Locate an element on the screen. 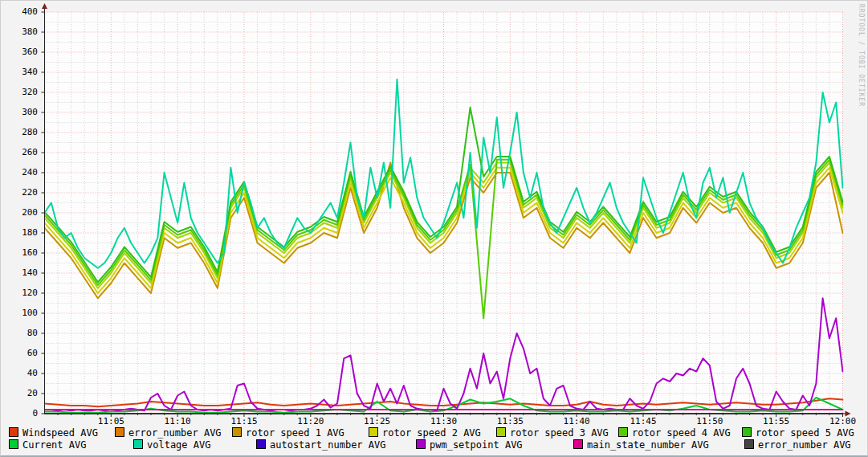 The image size is (868, 457). legend-label: rotor speed 2 AVG is located at coordinates (432, 433).